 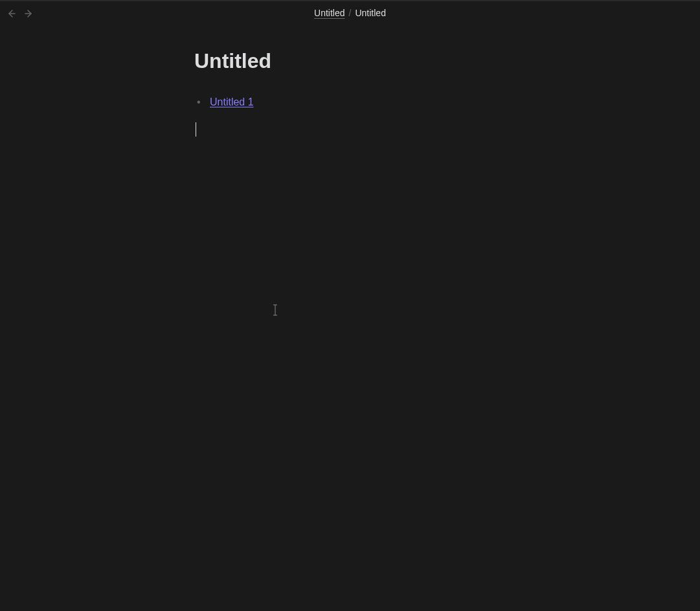 I want to click on forward-button, so click(x=29, y=14).